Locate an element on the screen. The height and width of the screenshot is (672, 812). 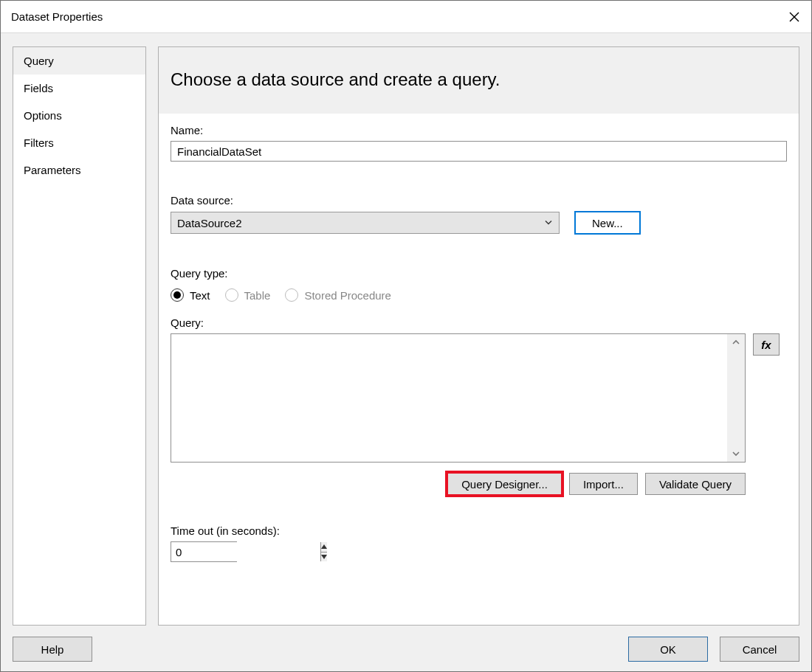
data-source-value: DataSource2 is located at coordinates (210, 223).